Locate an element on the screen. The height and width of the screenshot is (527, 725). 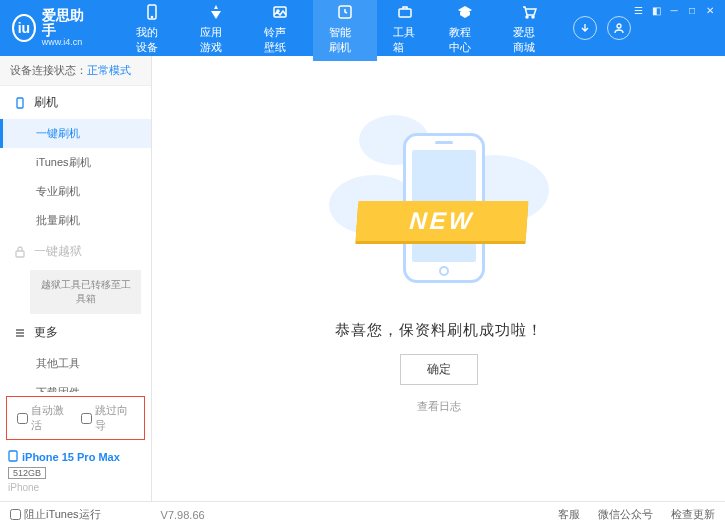
new-banner: NEW is located at coordinates (442, 221).